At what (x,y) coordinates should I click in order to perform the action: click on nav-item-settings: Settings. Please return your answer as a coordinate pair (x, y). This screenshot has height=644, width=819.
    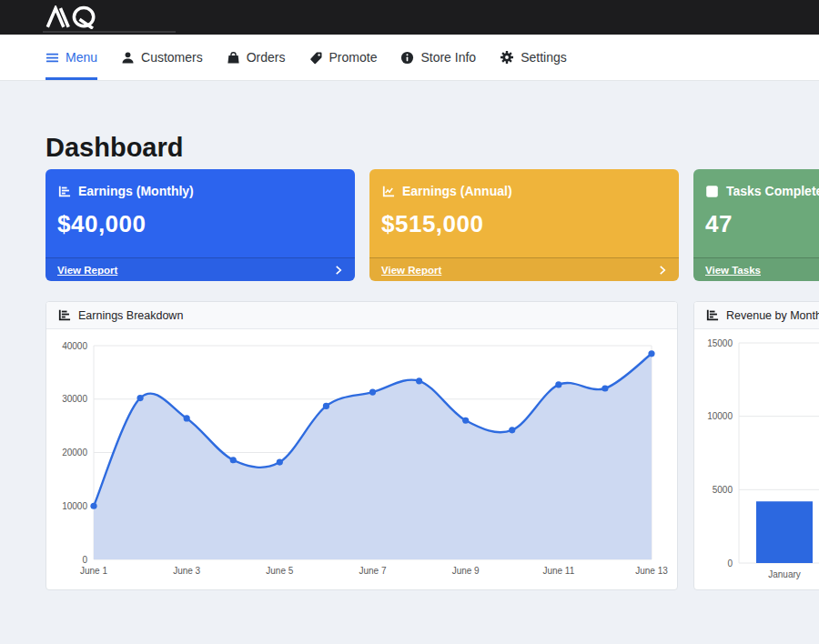
    Looking at the image, I should click on (533, 57).